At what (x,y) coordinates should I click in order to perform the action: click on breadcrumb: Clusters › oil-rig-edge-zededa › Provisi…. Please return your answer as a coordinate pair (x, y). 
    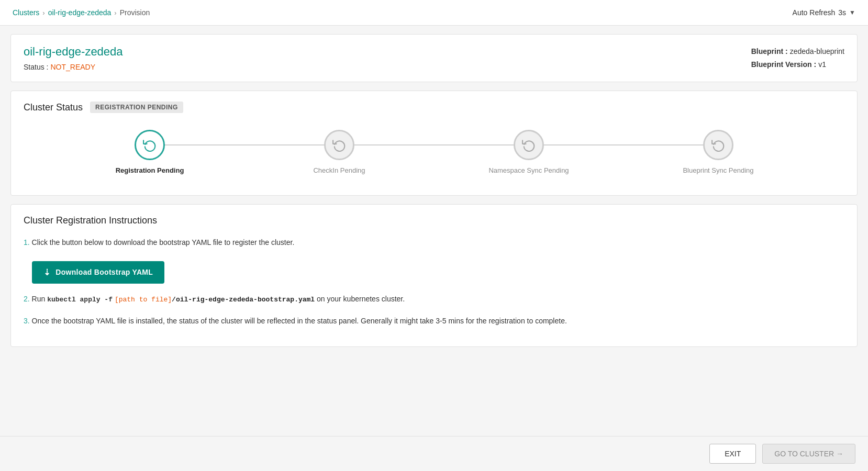
    Looking at the image, I should click on (81, 13).